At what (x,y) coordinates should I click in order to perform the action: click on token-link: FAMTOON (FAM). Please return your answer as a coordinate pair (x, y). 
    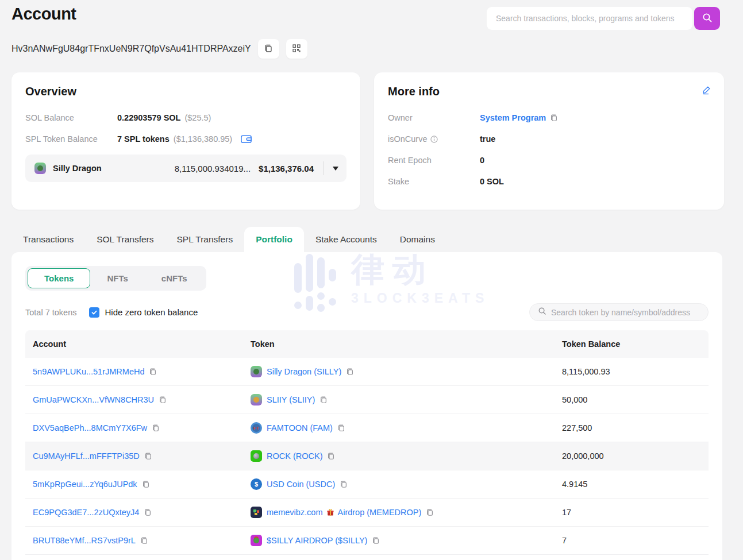
    Looking at the image, I should click on (300, 428).